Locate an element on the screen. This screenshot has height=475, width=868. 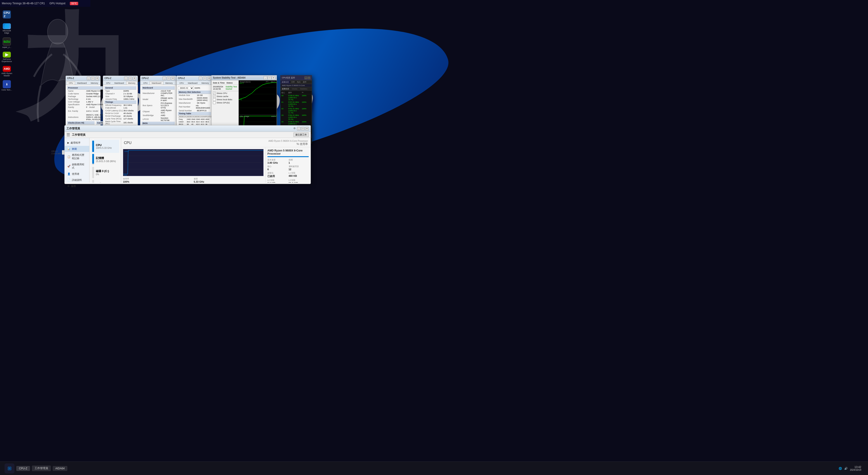
tm-sidebar-startup: 🚀 啟動應用程式 is located at coordinates (77, 166).